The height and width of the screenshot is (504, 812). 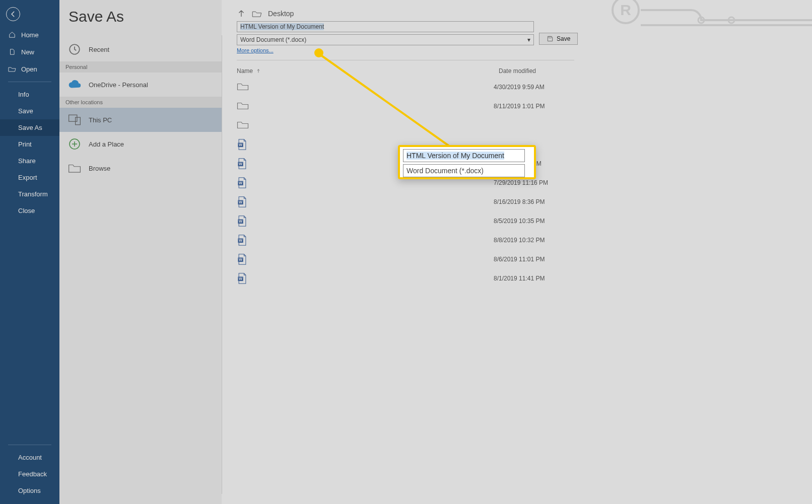 What do you see at coordinates (12, 35) in the screenshot?
I see `home-icon` at bounding box center [12, 35].